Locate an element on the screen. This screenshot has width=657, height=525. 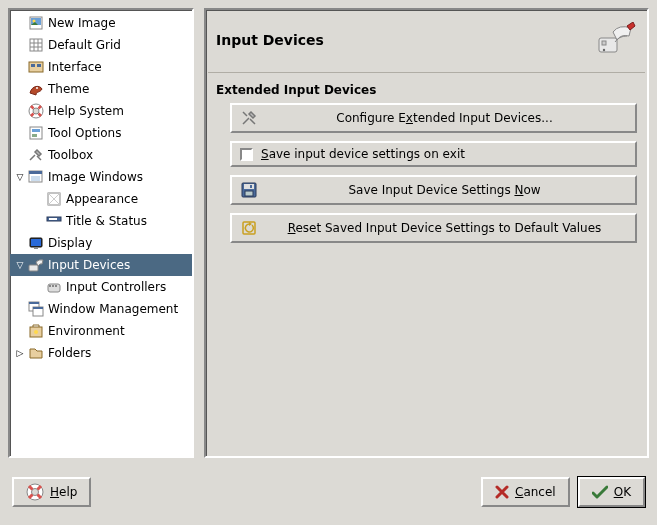
tooloptions-icon is located at coordinates (36, 133).